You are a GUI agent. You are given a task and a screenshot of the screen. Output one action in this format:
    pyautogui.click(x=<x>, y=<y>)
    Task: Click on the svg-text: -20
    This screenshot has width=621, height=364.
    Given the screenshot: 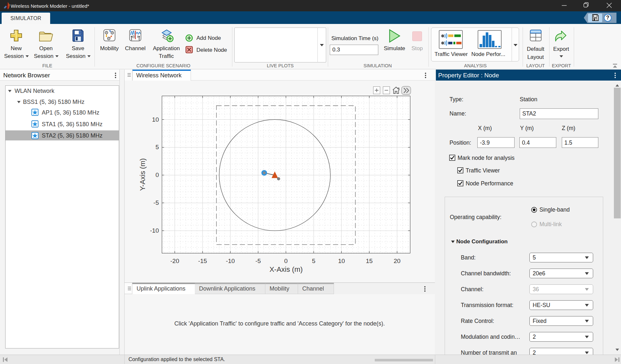 What is the action you would take?
    pyautogui.click(x=175, y=261)
    